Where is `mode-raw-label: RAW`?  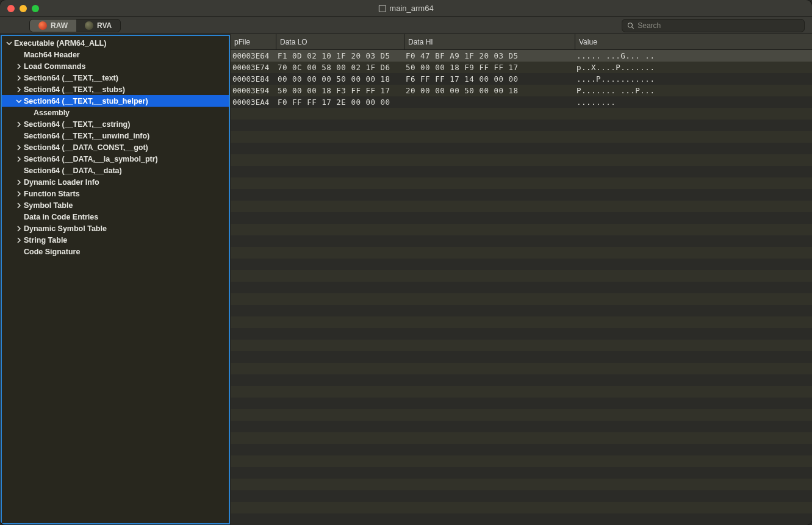
mode-raw-label: RAW is located at coordinates (59, 26).